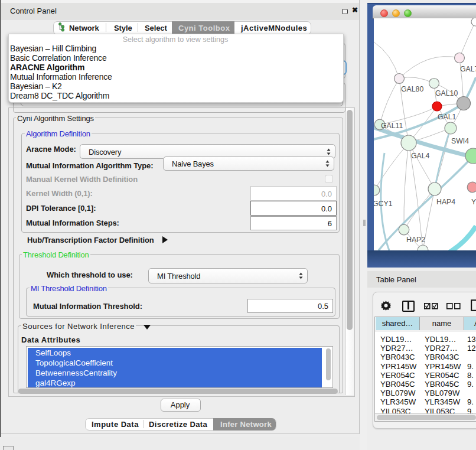 This screenshot has width=476, height=450. Describe the element at coordinates (446, 202) in the screenshot. I see `svg-text: HAP4` at that location.